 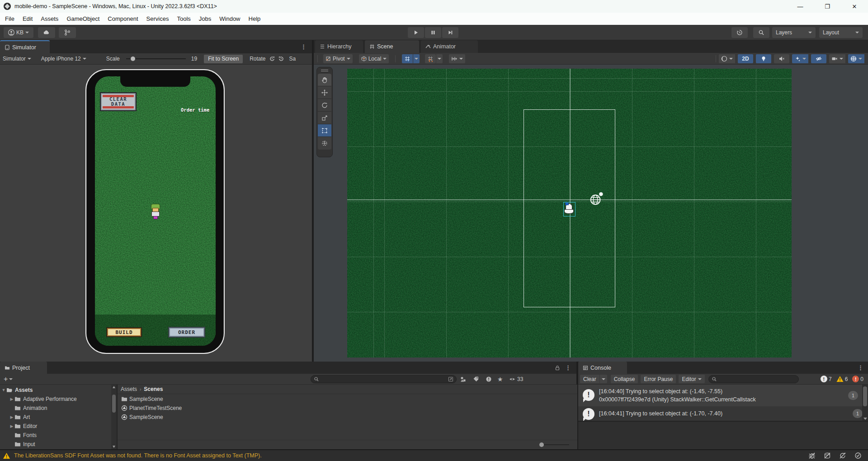 What do you see at coordinates (782, 59) in the screenshot?
I see `audio-mute-button` at bounding box center [782, 59].